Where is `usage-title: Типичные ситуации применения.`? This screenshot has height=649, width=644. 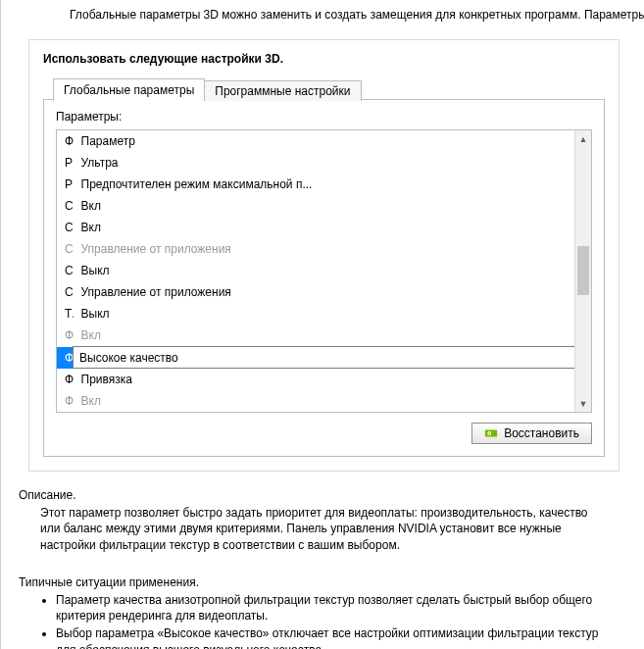
usage-title: Типичные ситуации применения. is located at coordinates (314, 582).